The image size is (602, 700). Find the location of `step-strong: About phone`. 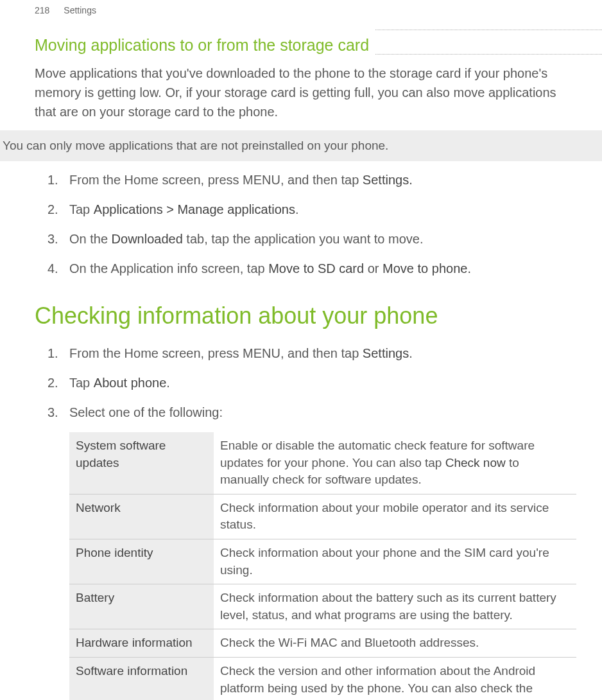

step-strong: About phone is located at coordinates (130, 383).